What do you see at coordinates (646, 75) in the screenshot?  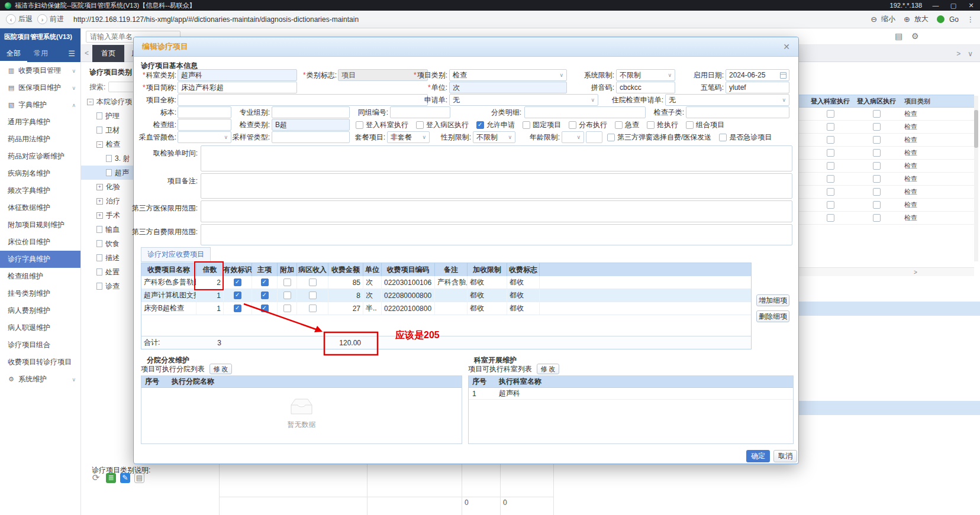 I see `system-limit-select: 不限制` at bounding box center [646, 75].